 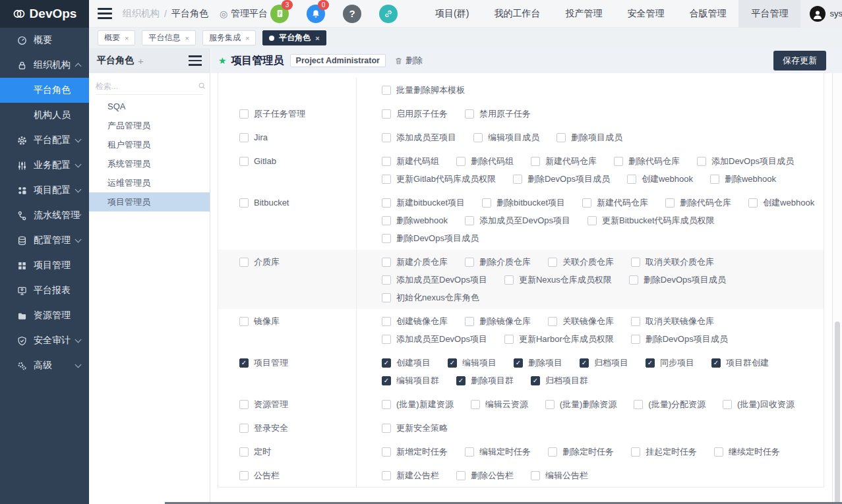 What do you see at coordinates (452, 14) in the screenshot?
I see `top-nav-item: 项目(群)` at bounding box center [452, 14].